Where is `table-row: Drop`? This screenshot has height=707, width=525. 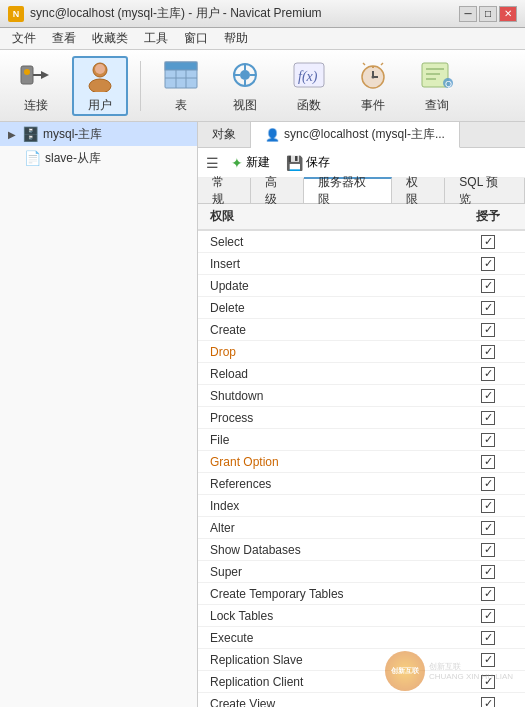 table-row: Drop is located at coordinates (362, 352).